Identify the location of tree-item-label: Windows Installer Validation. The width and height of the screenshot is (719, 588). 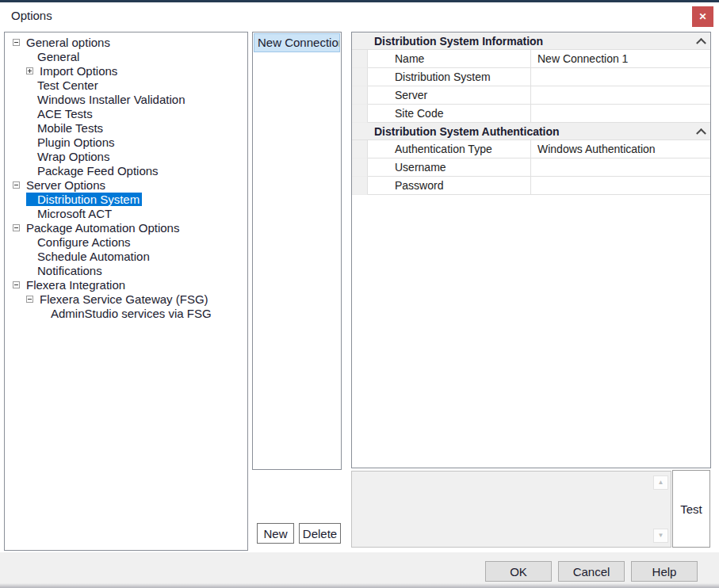
(106, 100).